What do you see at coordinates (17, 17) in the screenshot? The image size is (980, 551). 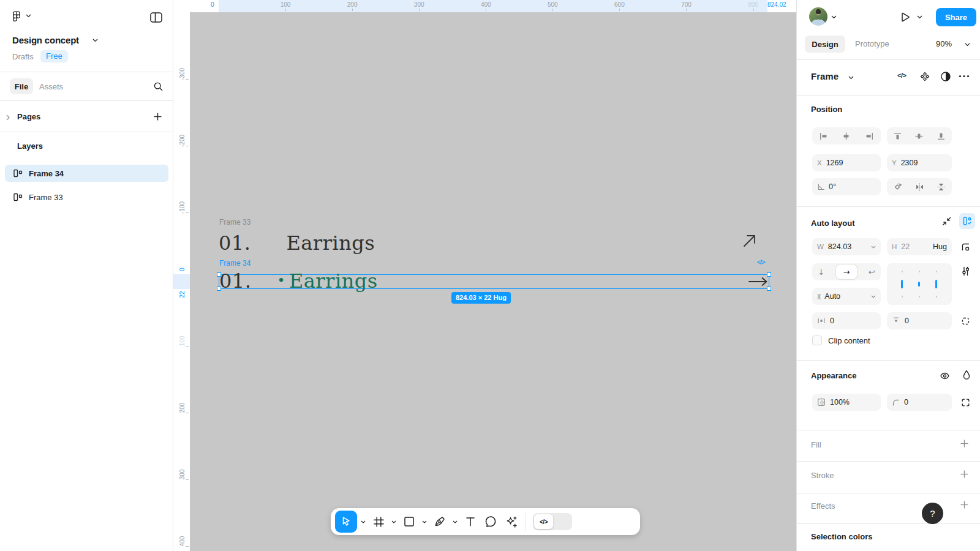 I see `figma-logo-icon` at bounding box center [17, 17].